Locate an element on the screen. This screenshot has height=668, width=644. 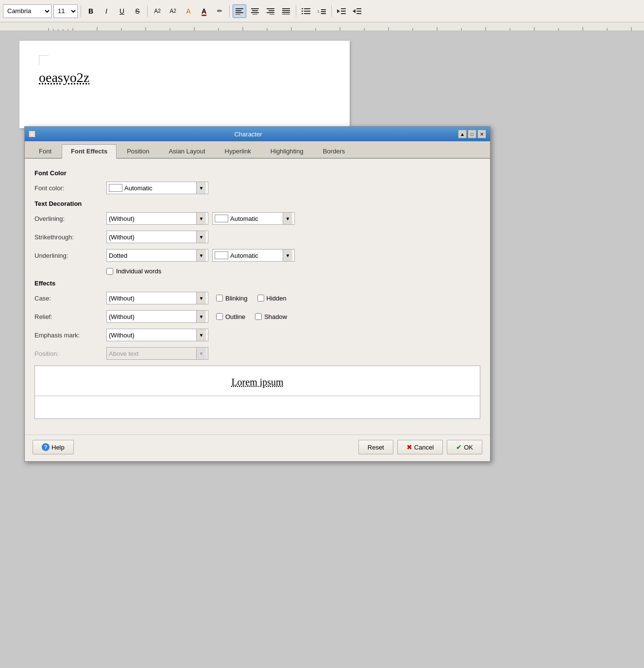
align-right-button is located at coordinates (271, 11).